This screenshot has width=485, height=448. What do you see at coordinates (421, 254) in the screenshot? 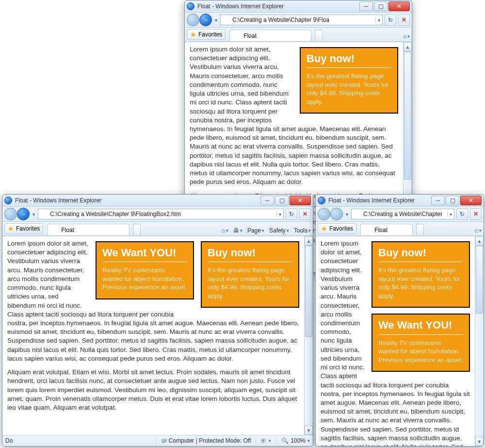
I see `float-box-title: Buy now!` at bounding box center [421, 254].